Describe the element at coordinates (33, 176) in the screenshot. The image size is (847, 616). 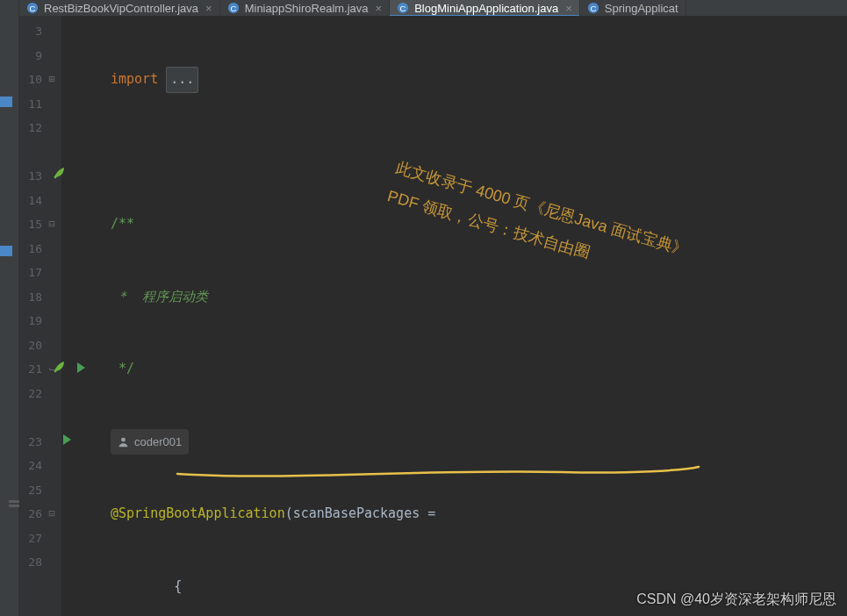
I see `line-number: 13` at that location.